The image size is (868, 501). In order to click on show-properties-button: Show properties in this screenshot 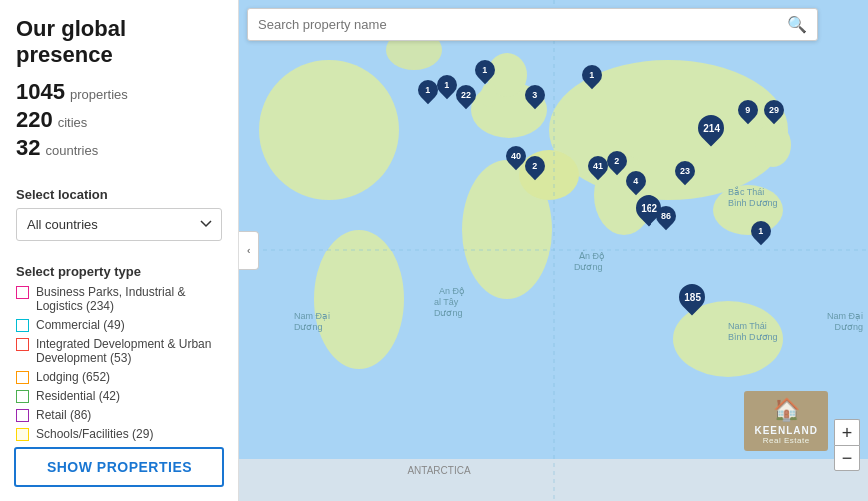, I will do `click(120, 467)`.